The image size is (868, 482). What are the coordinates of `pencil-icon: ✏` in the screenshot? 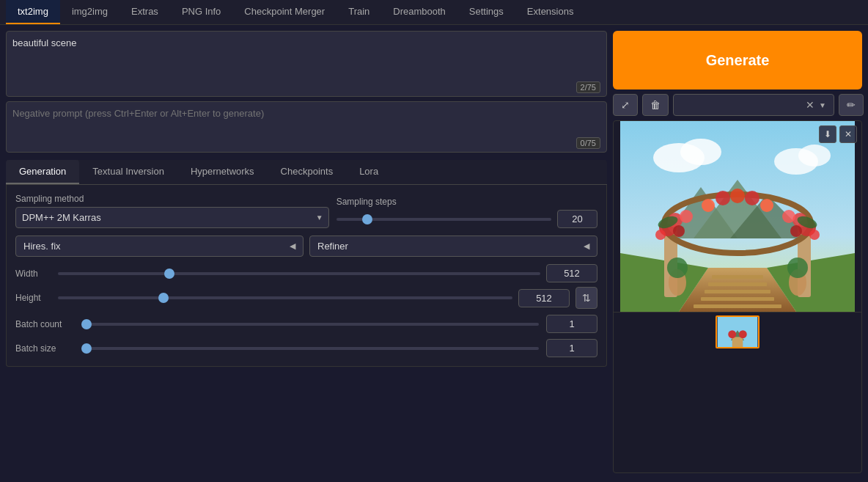 It's located at (851, 105).